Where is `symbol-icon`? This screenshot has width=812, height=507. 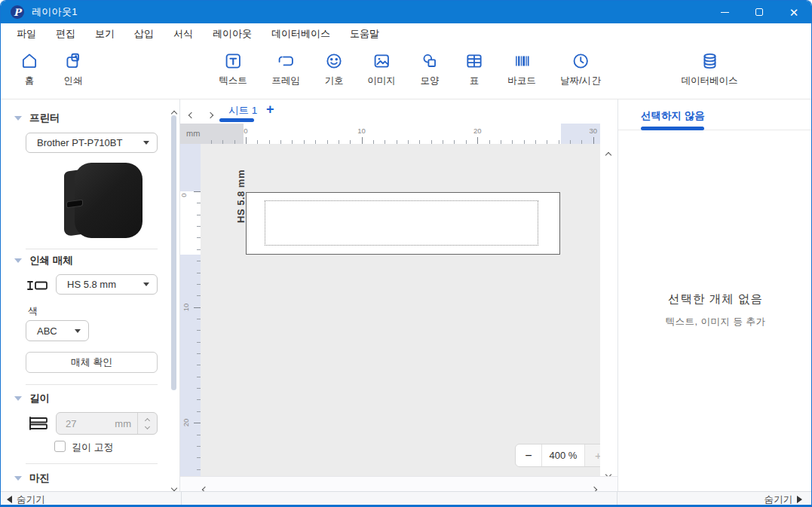
symbol-icon is located at coordinates (334, 61).